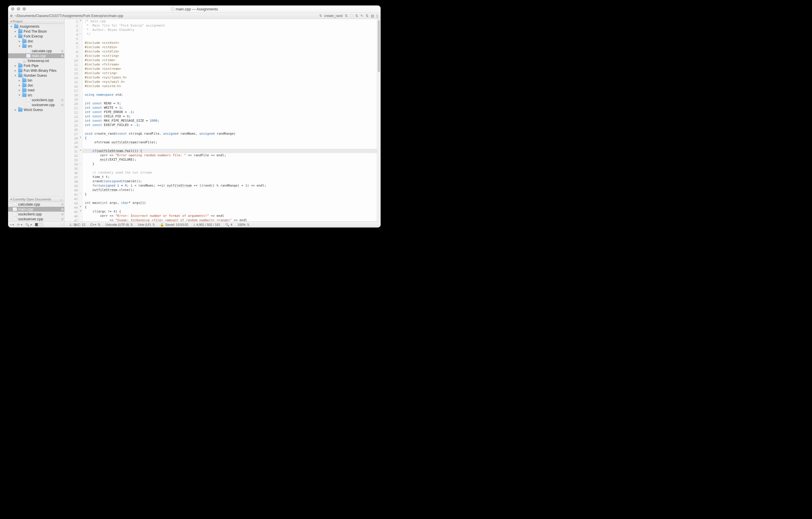 The image size is (812, 519). What do you see at coordinates (229, 225) in the screenshot?
I see `search-results-count: 🔍4` at bounding box center [229, 225].